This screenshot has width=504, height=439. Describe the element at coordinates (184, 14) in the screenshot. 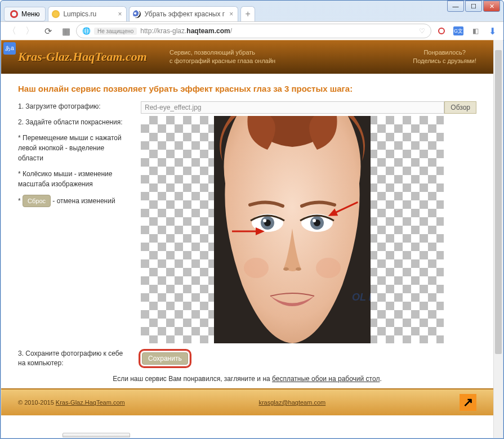

I see `tab-krasglaz: Убрать эффект красных г ×` at that location.